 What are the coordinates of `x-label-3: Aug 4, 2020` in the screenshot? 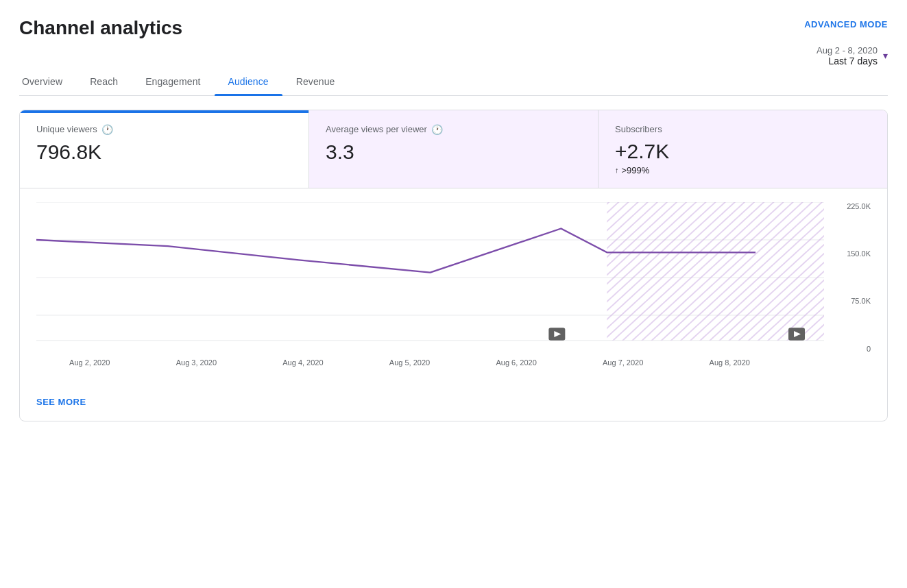 It's located at (303, 363).